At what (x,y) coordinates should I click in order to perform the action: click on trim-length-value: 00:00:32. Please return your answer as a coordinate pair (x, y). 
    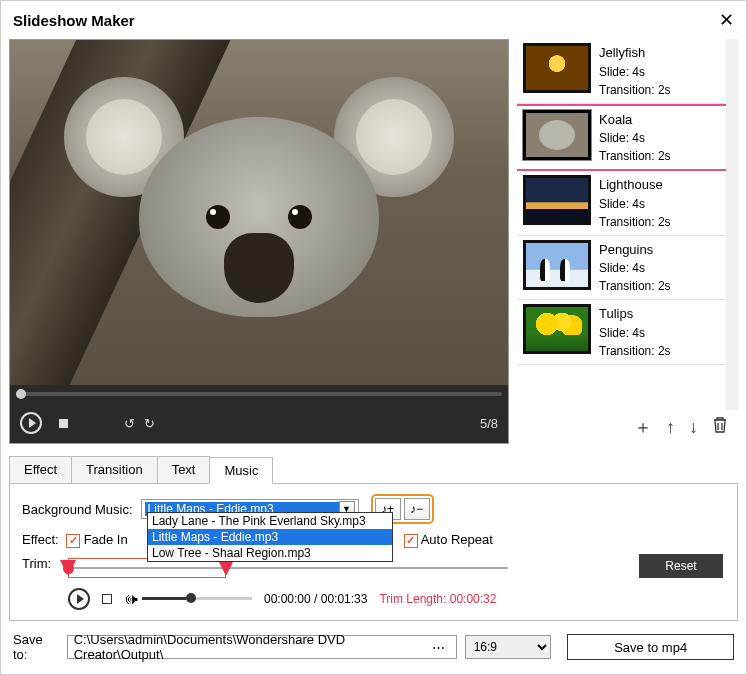
    Looking at the image, I should click on (474, 599).